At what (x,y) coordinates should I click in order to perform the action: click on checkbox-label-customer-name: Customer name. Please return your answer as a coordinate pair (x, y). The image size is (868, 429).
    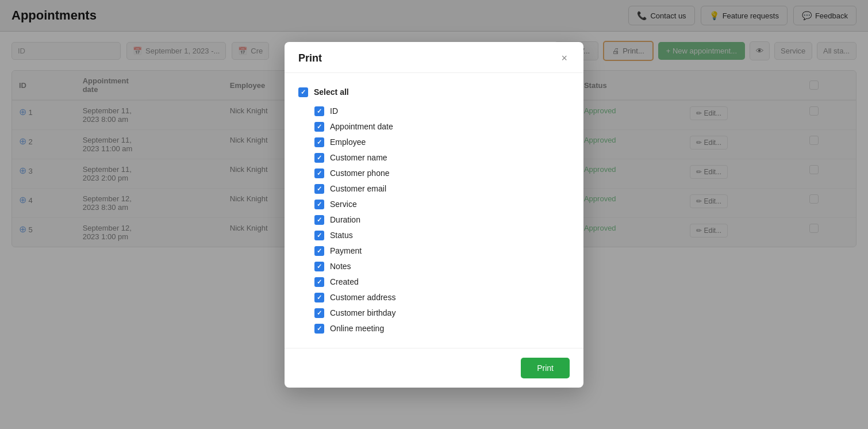
    Looking at the image, I should click on (359, 158).